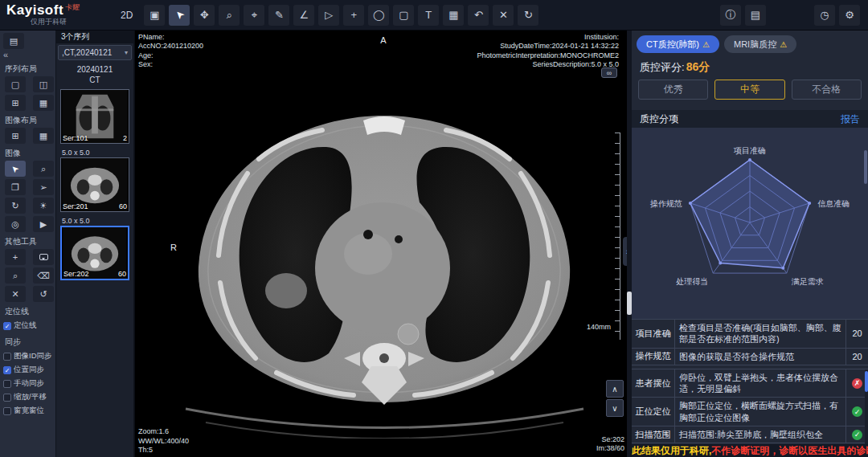 The image size is (868, 457). What do you see at coordinates (837, 15) in the screenshot?
I see `toolbar-settings-group: ◷⚙` at bounding box center [837, 15].